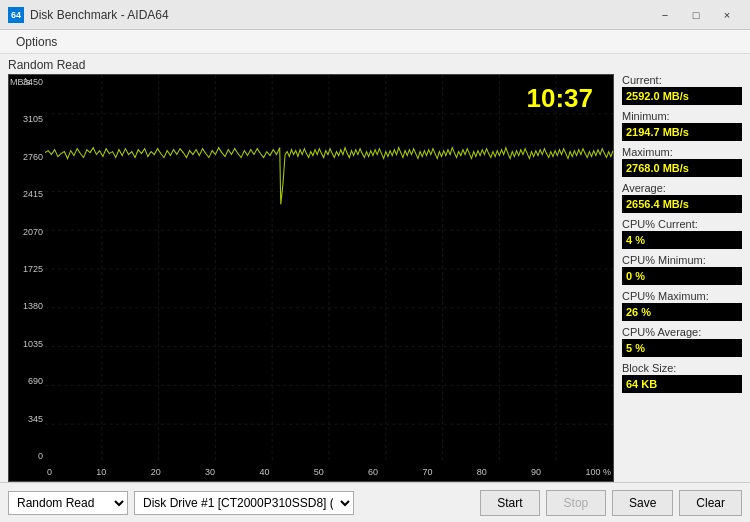 The image size is (750, 522). What do you see at coordinates (375, 502) in the screenshot?
I see `footer-bar: Random Read Sequential Read Sequential W…` at bounding box center [375, 502].